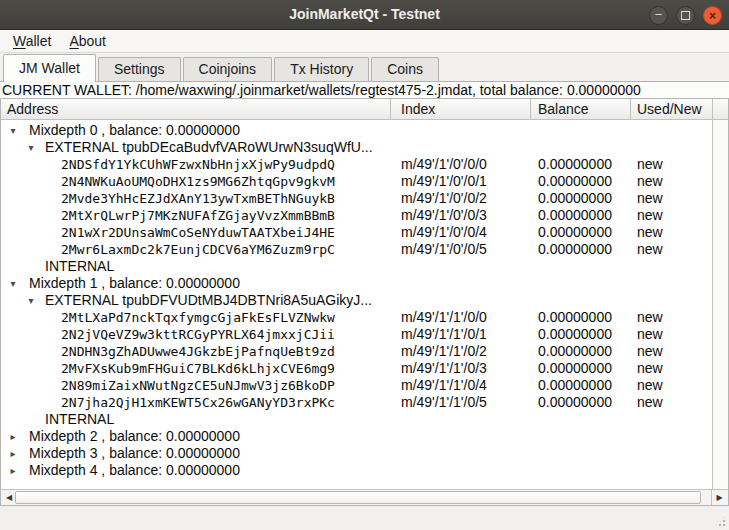 This screenshot has height=530, width=729. Describe the element at coordinates (50, 68) in the screenshot. I see `tab-jm-wallet: JM Wallet` at that location.